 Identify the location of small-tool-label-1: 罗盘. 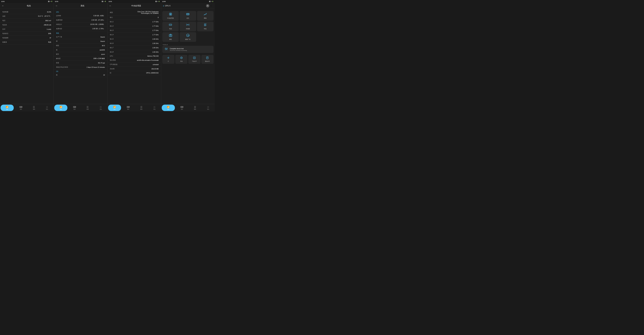
(182, 62).